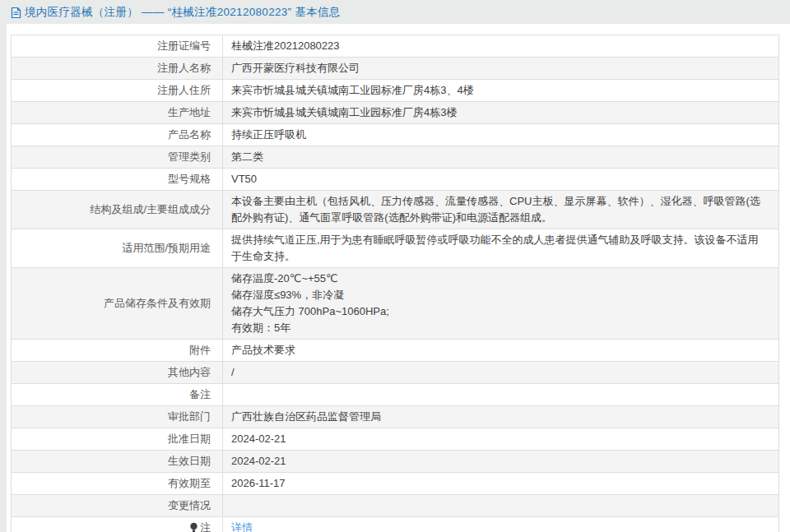  I want to click on row-label: 产品名称, so click(117, 135).